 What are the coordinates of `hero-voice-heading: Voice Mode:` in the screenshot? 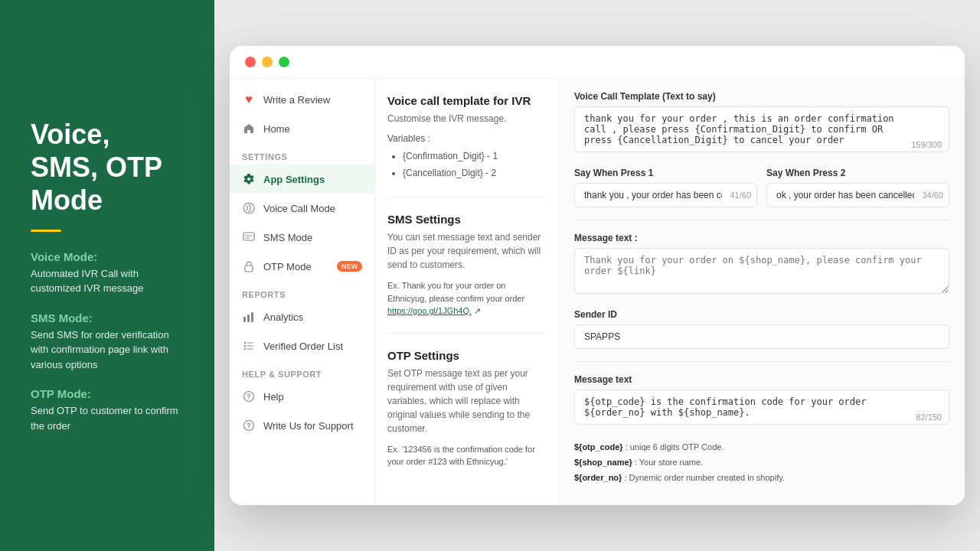 It's located at (107, 257).